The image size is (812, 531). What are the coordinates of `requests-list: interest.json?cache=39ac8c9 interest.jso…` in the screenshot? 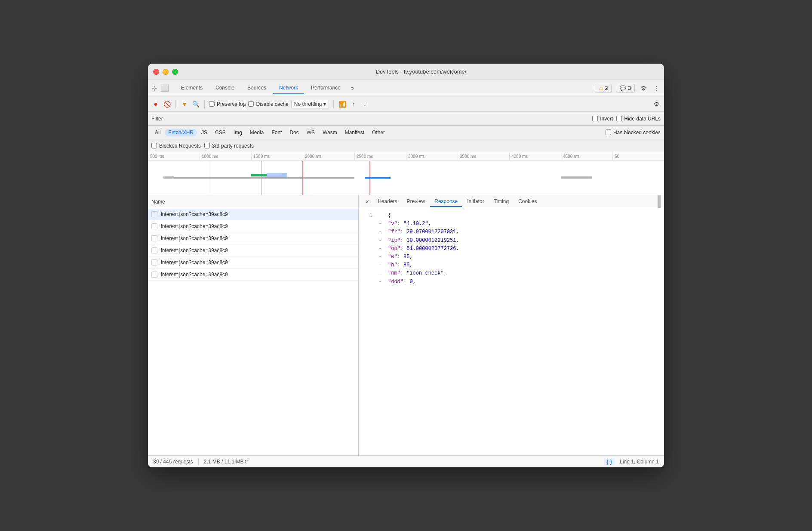 It's located at (253, 332).